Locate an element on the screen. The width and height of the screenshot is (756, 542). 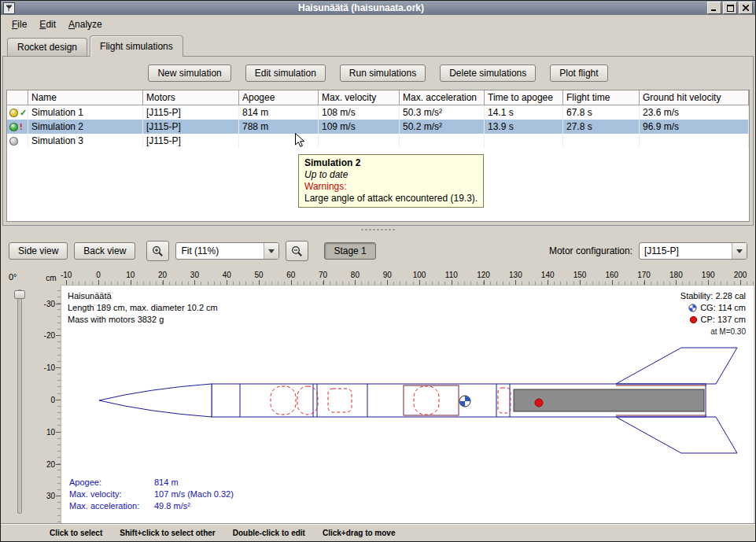
cg-value: CG: 114 cm is located at coordinates (723, 308).